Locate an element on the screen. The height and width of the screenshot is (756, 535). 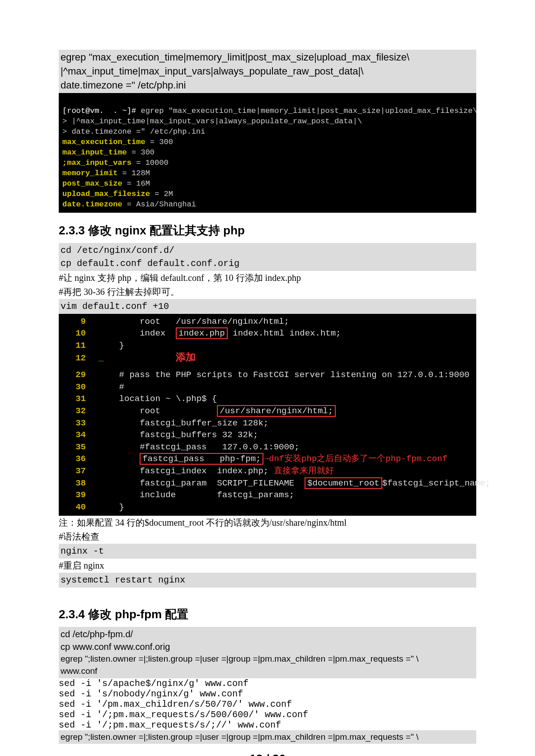
terminal-output-1: [root@vm. . ~]# egrep "max_execution_tim… is located at coordinates (268, 153).